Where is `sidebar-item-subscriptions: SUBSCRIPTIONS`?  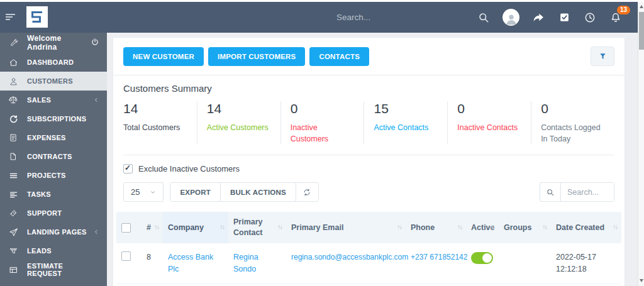
sidebar-item-subscriptions: SUBSCRIPTIONS is located at coordinates (53, 119).